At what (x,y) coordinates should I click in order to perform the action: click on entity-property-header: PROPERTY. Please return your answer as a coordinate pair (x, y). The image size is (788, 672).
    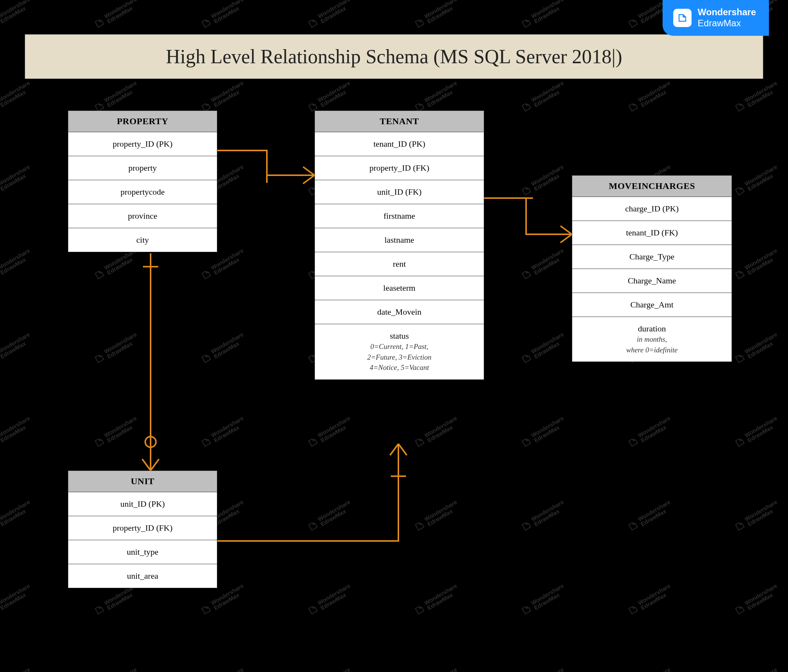
    Looking at the image, I should click on (143, 122).